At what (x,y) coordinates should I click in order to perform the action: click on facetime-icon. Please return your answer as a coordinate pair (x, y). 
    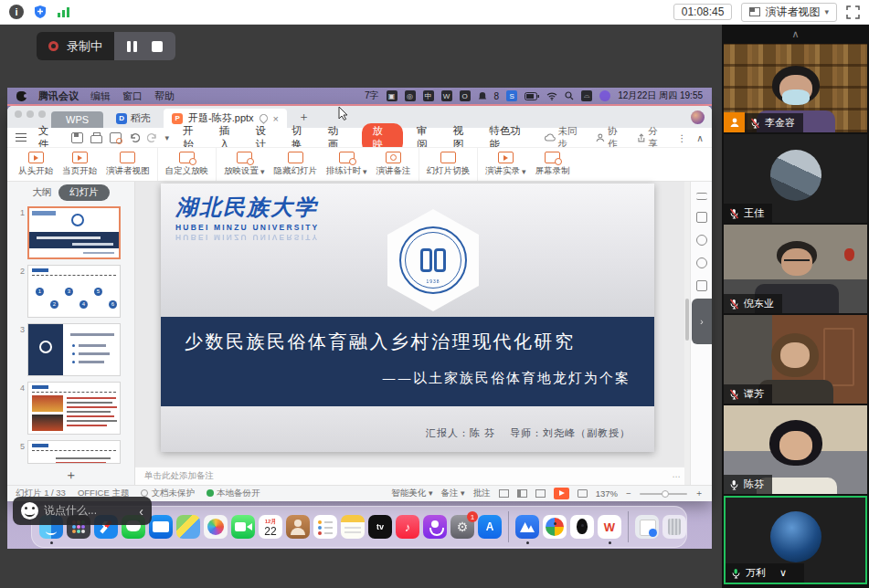
    Looking at the image, I should click on (243, 527).